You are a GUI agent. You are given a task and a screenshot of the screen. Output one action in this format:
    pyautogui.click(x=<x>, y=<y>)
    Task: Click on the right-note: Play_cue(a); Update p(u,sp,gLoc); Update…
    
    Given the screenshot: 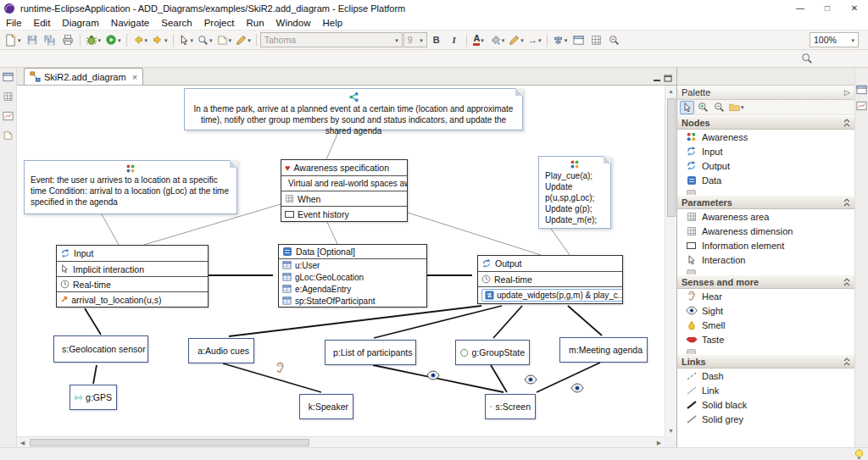 What is the action you would take?
    pyautogui.click(x=575, y=192)
    